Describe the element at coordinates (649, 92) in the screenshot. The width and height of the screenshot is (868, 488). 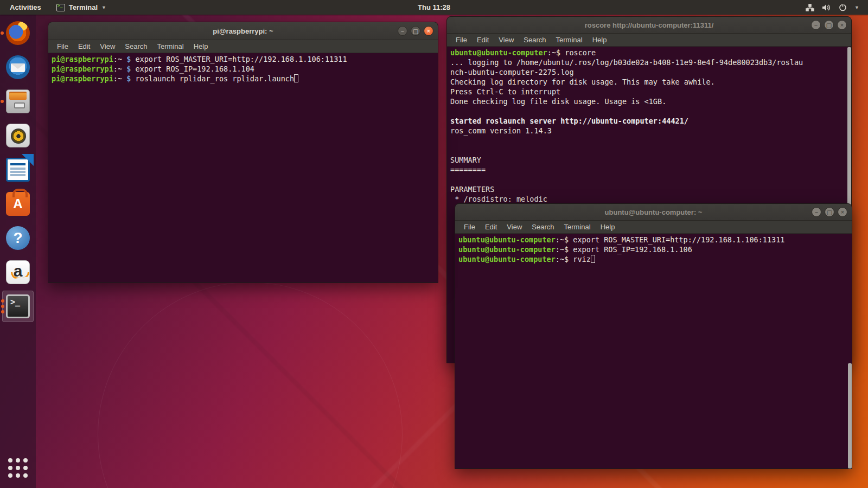
I see `terminal-line: Press Ctrl-C to interrupt` at that location.